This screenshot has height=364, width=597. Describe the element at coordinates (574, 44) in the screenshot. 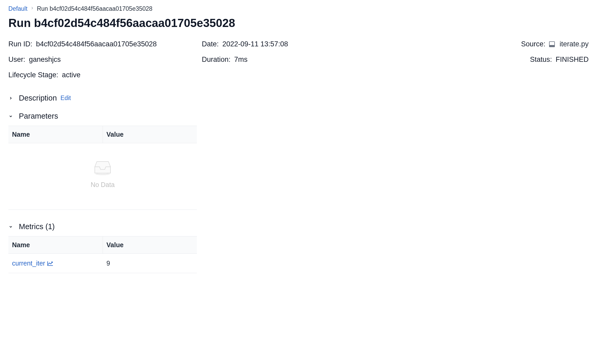

I see `source-link: iterate.py` at that location.